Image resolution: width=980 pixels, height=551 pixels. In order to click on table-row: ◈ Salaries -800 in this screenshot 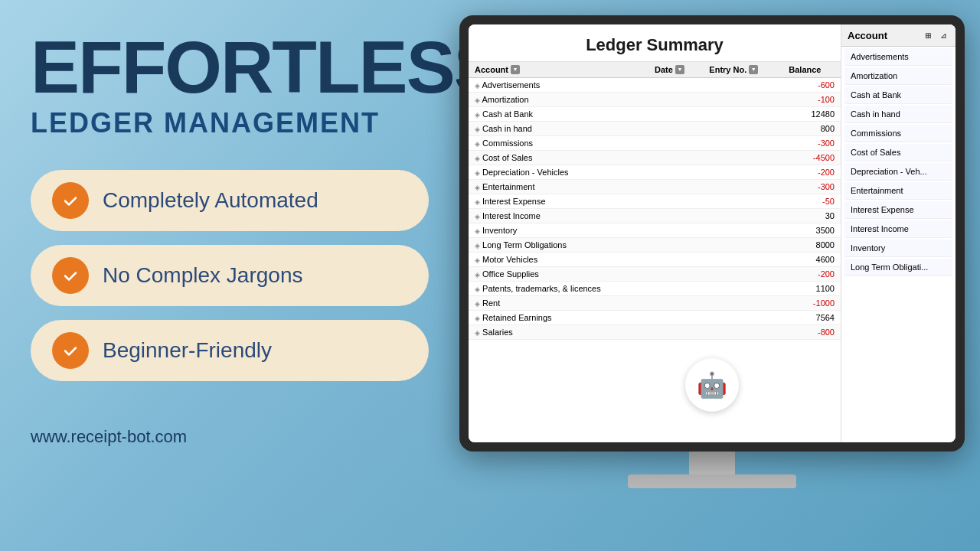, I will do `click(655, 332)`.